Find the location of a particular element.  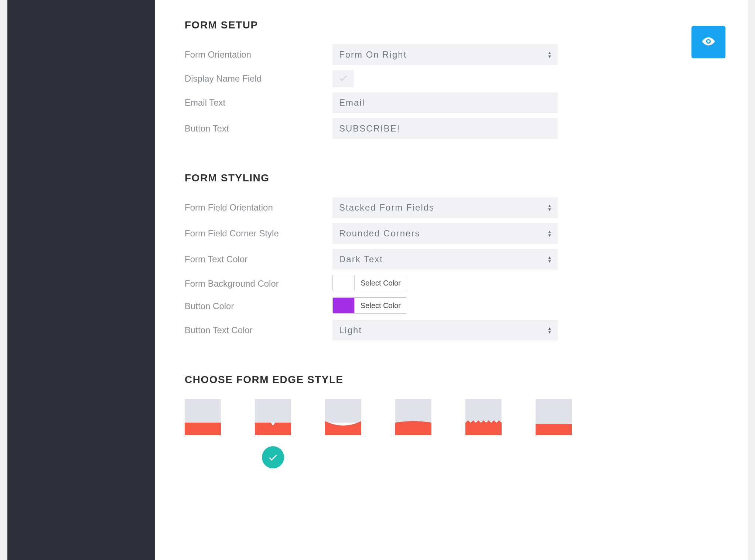

field-orientation-select: Stacked Form Fields ▲▼ is located at coordinates (445, 208).